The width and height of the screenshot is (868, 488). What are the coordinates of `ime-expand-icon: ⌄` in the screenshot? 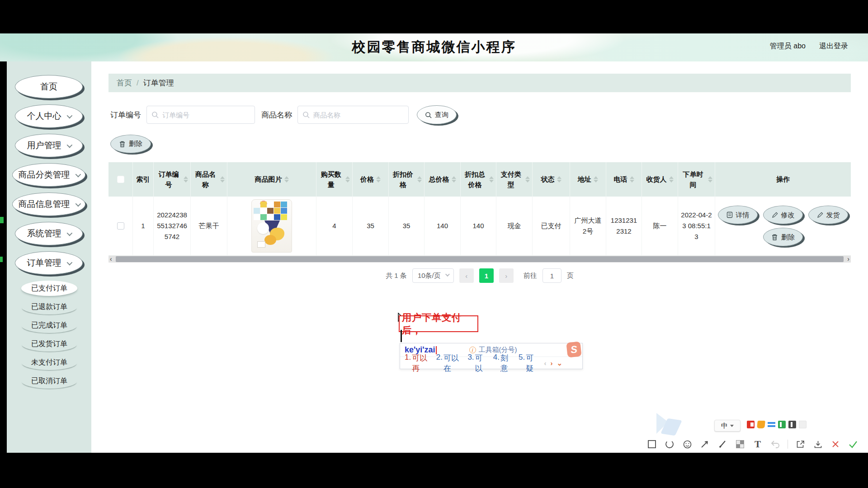 It's located at (560, 363).